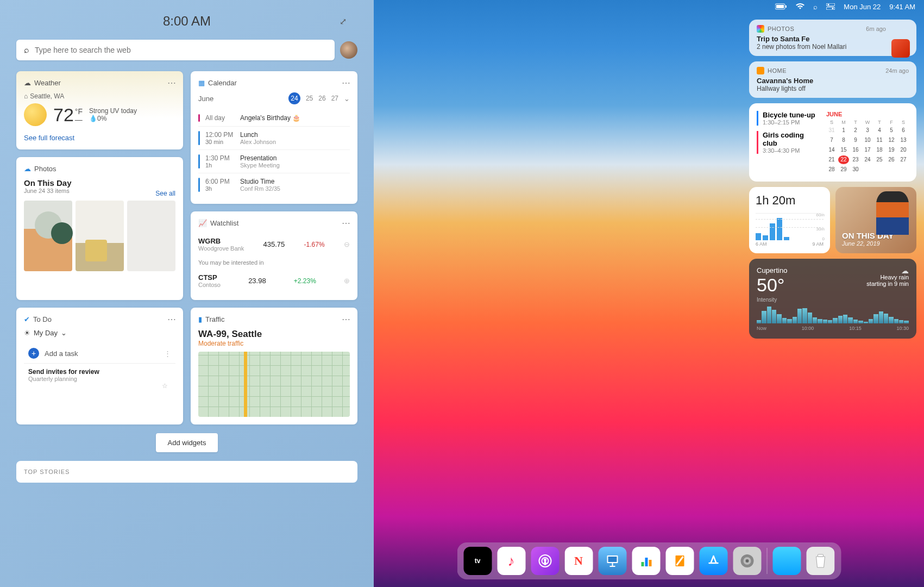 This screenshot has height=587, width=924. Describe the element at coordinates (100, 366) in the screenshot. I see `todo-widget: ✔To Do ⋯ ☀My Day⌄ +Add a task⋮ Send invi…` at that location.